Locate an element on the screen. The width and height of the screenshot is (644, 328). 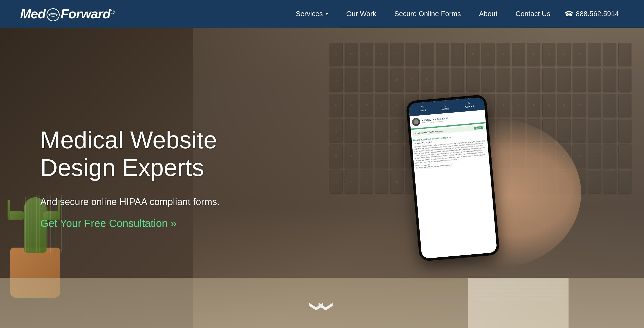
nav-label-services: Services is located at coordinates (309, 14).